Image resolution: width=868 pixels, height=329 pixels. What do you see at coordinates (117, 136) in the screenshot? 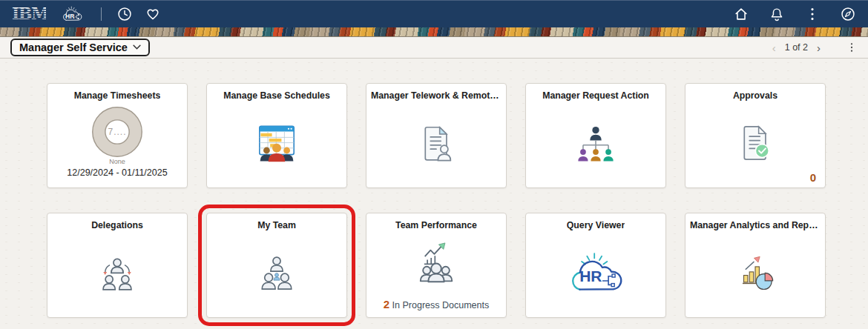
I see `tile-manage-timesheets: Manage Timesheets 7.... None 12/29/2024 …` at bounding box center [117, 136].